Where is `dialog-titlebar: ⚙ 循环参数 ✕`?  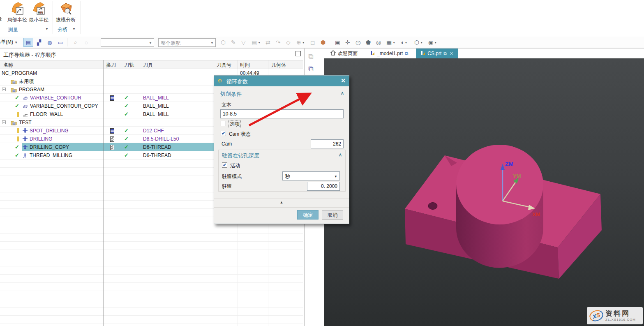 dialog-titlebar: ⚙ 循环参数 ✕ is located at coordinates (282, 81).